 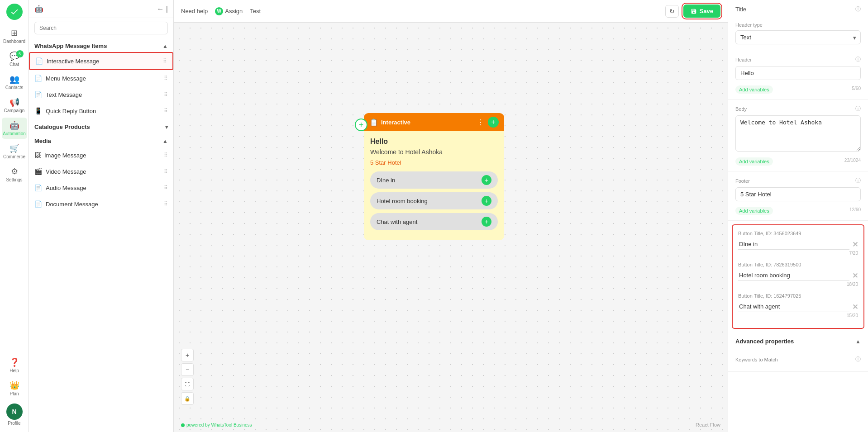 What do you see at coordinates (798, 195) in the screenshot?
I see `footer-input` at bounding box center [798, 195].